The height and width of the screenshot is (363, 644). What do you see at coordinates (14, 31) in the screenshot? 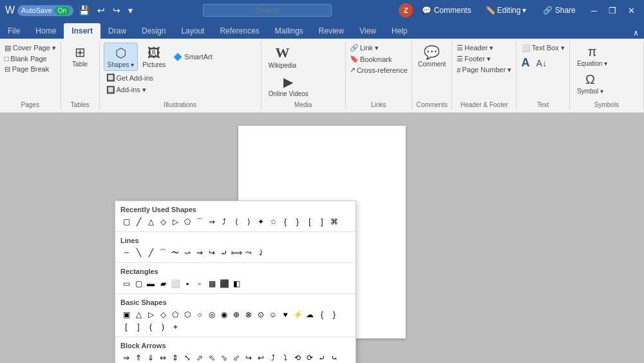
I see `tab-file: File` at bounding box center [14, 31].